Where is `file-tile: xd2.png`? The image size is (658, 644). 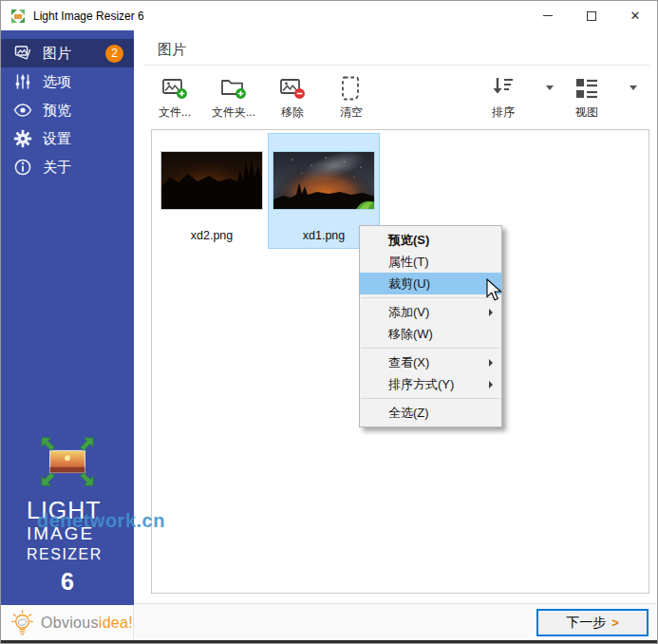 file-tile: xd2.png is located at coordinates (212, 191).